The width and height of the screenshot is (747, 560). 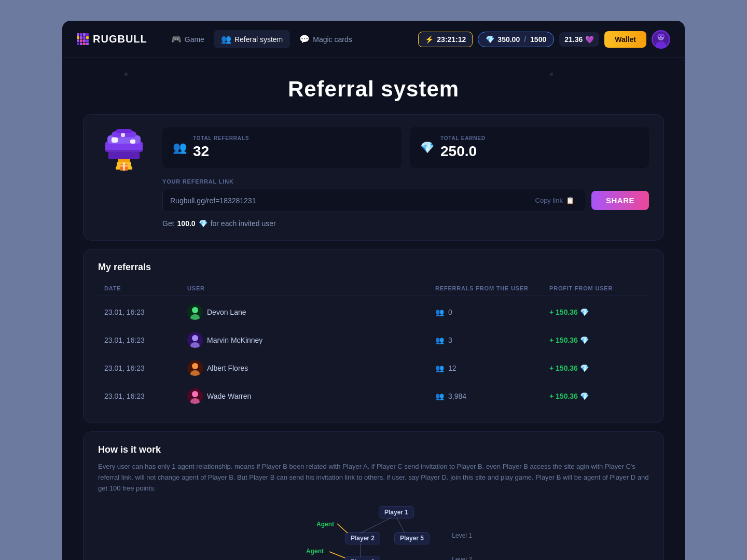 What do you see at coordinates (374, 478) in the screenshot?
I see `how-text: Every user can has only 1 agent relation…` at bounding box center [374, 478].